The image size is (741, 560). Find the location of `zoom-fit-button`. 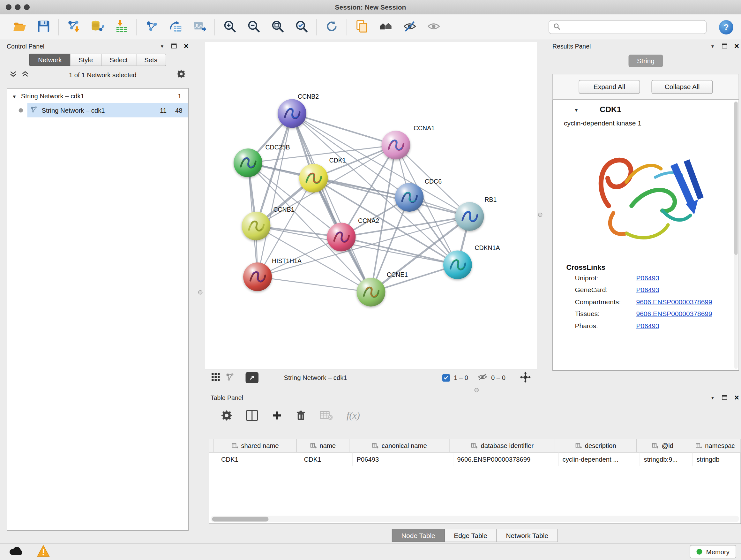

zoom-fit-button is located at coordinates (278, 27).